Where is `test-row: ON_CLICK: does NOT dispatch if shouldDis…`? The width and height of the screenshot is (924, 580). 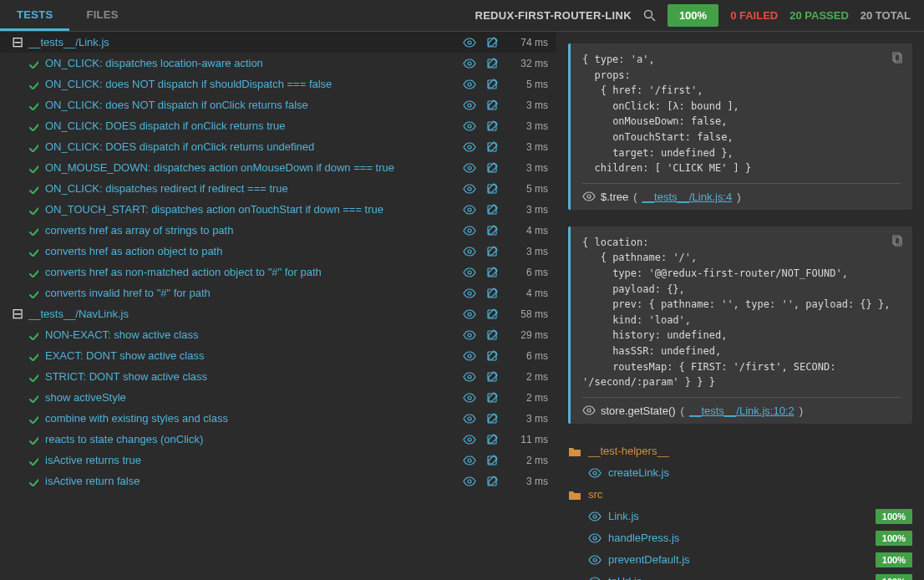 test-row: ON_CLICK: does NOT dispatch if shouldDis… is located at coordinates (278, 84).